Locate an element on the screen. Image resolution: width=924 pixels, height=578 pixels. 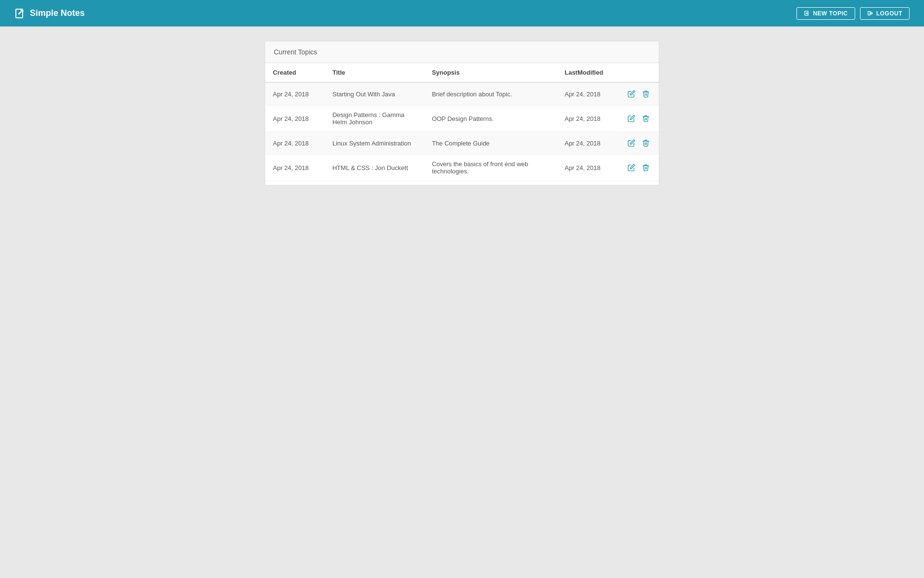
panel-title: Current Topics is located at coordinates (295, 52).